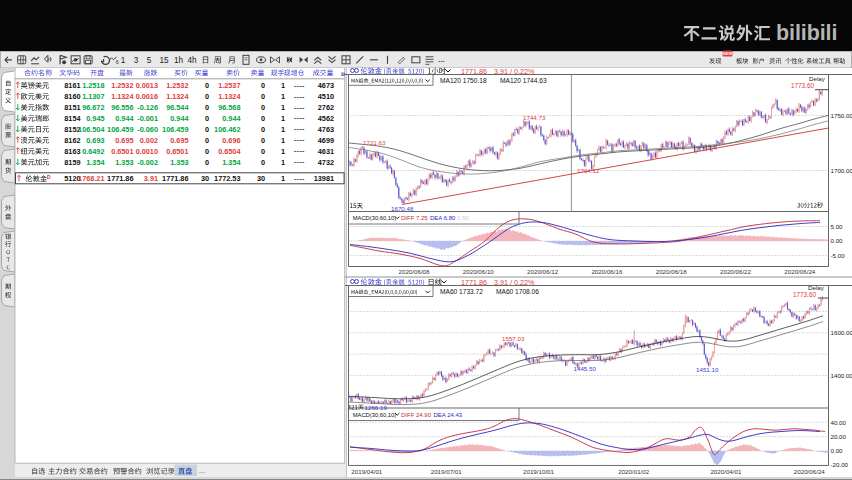  What do you see at coordinates (326, 96) in the screenshot?
I see `svg-text: 4510` at bounding box center [326, 96].